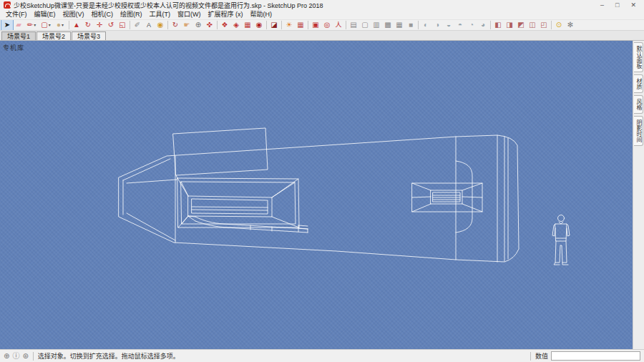  Describe the element at coordinates (19, 25) in the screenshot. I see `eraser-tool-icon: ▰` at that location.